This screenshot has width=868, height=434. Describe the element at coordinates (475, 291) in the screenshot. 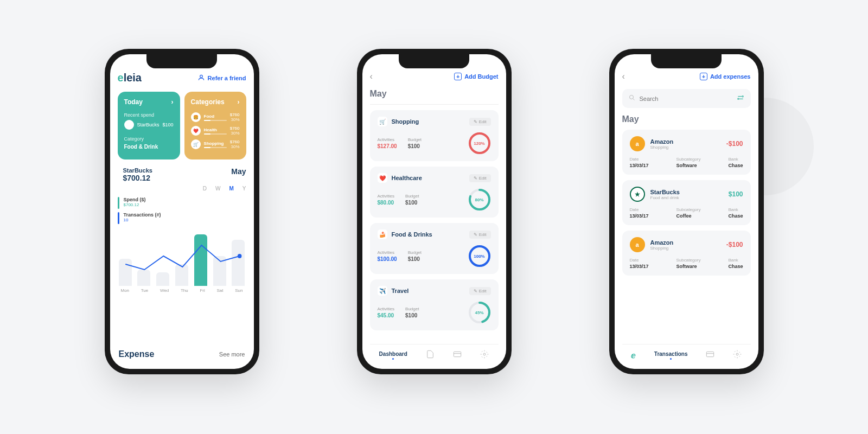

I see `pencil-icon: ✎` at that location.